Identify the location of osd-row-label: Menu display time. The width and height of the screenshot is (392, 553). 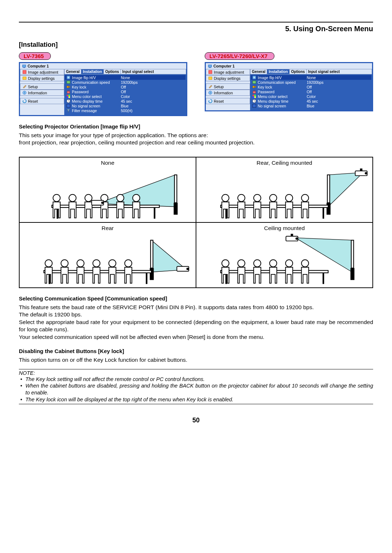
(87, 101).